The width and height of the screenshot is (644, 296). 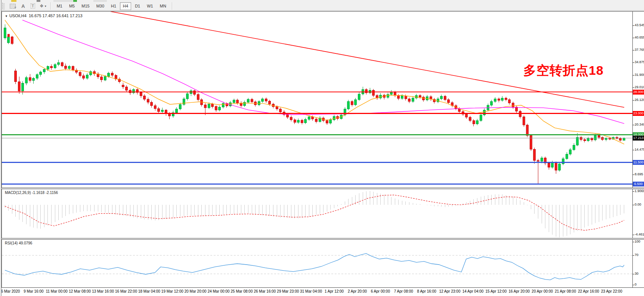 I want to click on time-axis-label: 8 Apr 16:00, so click(x=427, y=292).